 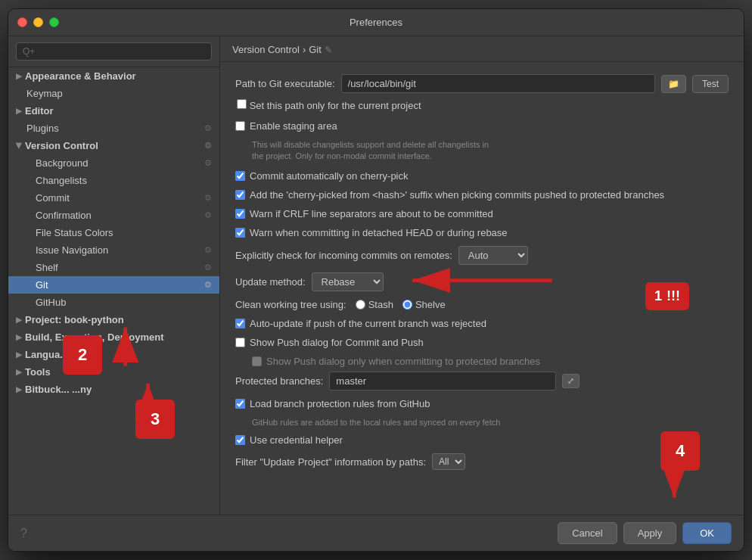 What do you see at coordinates (113, 129) in the screenshot?
I see `sidebar-item-plugins: Plugins ⚙` at bounding box center [113, 129].